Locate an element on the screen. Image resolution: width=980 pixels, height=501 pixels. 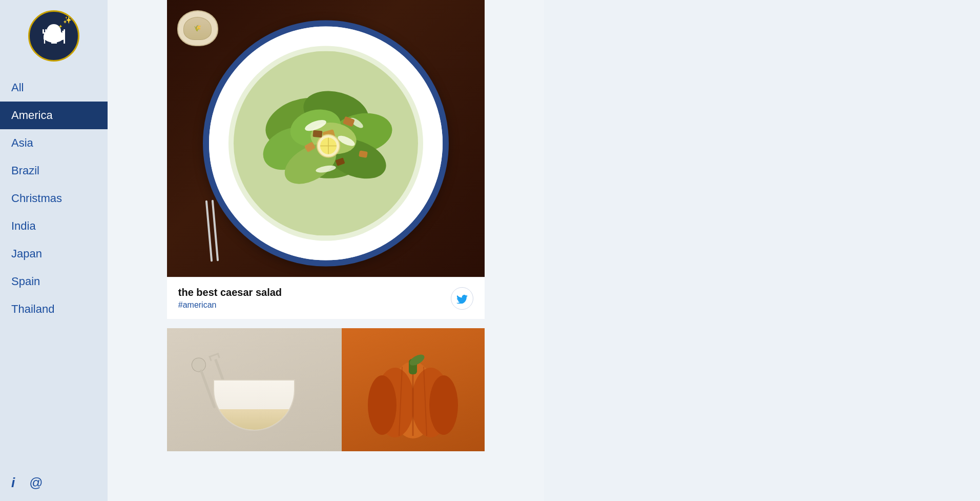
recipe-title: the best caesar salad is located at coordinates (230, 292).